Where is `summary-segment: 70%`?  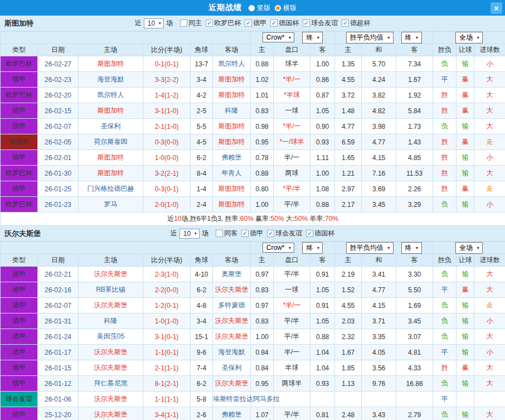
summary-segment: 70% is located at coordinates (332, 219).